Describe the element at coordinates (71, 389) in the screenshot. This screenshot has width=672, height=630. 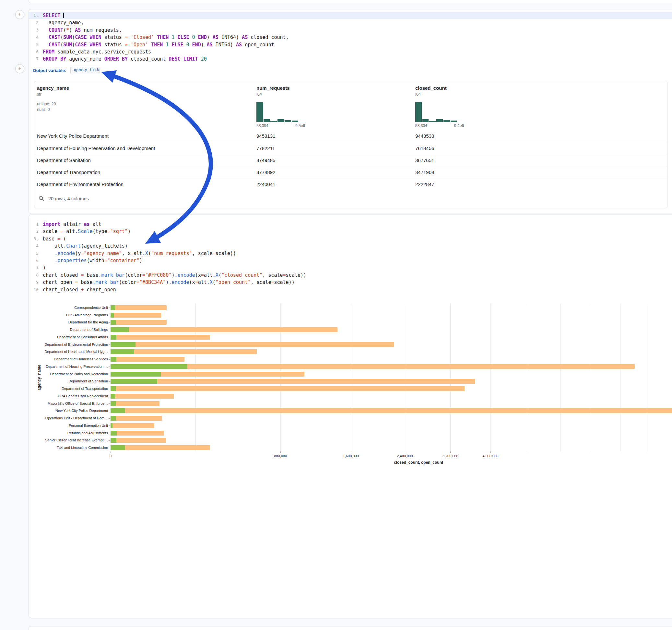
I see `y-axis-label: Department of Transportation` at that location.